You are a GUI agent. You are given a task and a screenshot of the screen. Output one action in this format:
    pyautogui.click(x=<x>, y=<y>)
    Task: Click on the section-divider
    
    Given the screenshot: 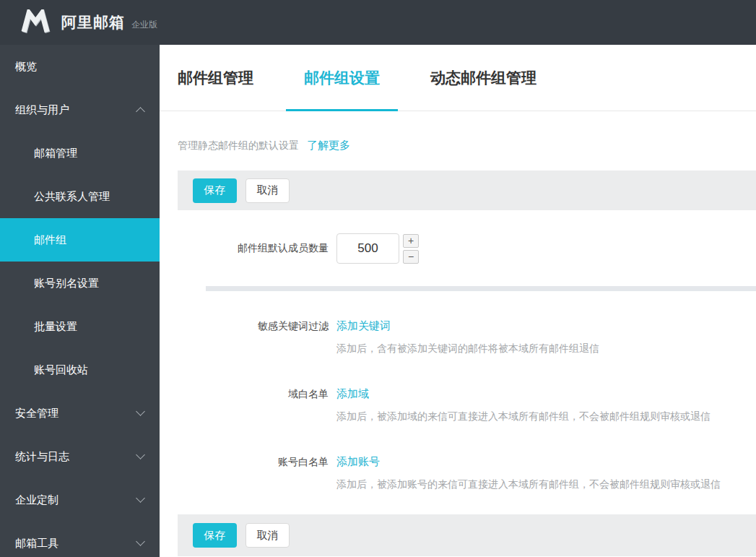 What is the action you would take?
    pyautogui.click(x=481, y=289)
    